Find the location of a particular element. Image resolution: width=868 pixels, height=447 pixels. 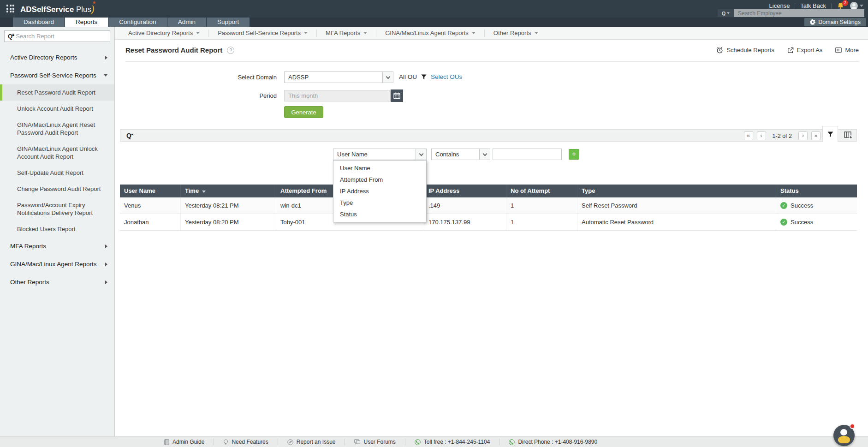

report-search-input is located at coordinates (61, 36).